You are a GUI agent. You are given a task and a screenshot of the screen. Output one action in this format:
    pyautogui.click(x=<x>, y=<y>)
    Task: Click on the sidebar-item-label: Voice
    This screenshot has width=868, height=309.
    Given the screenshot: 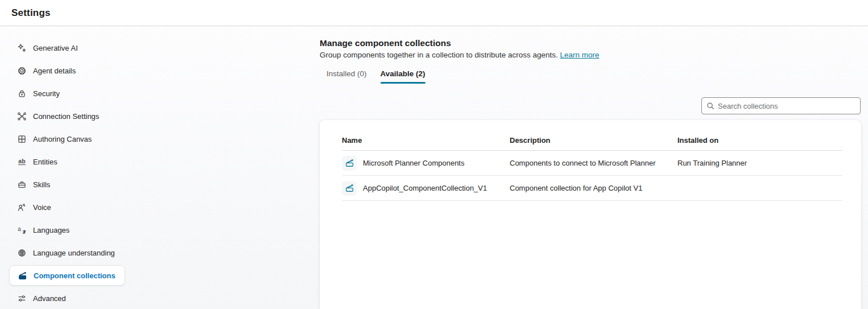 What is the action you would take?
    pyautogui.click(x=42, y=207)
    